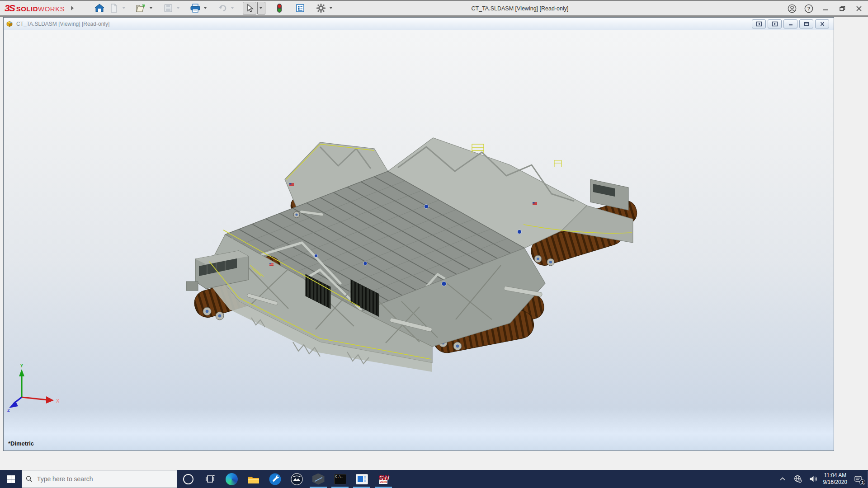 This screenshot has height=488, width=868. I want to click on new-document-button, so click(114, 8).